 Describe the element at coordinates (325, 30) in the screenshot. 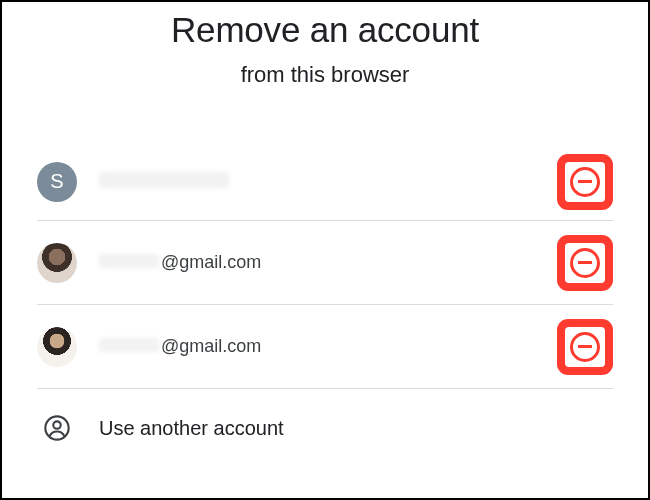

I see `dialog-title: Remove an account` at that location.